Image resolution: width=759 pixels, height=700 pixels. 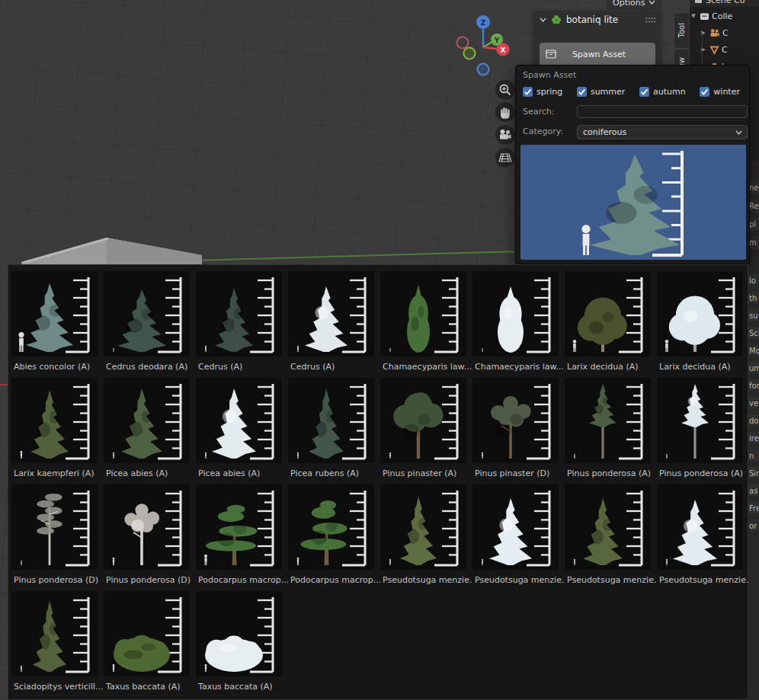 I want to click on clipped-text-row: n, so click(x=753, y=455).